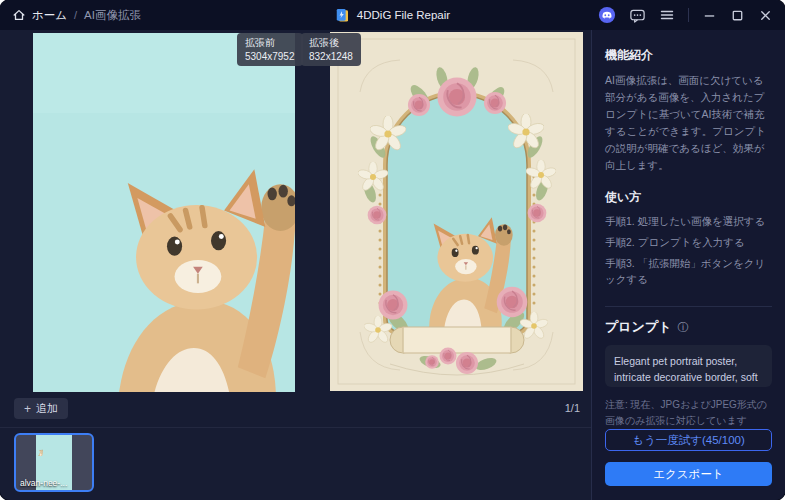 The width and height of the screenshot is (785, 500). Describe the element at coordinates (710, 16) in the screenshot. I see `minimize-icon` at that location.